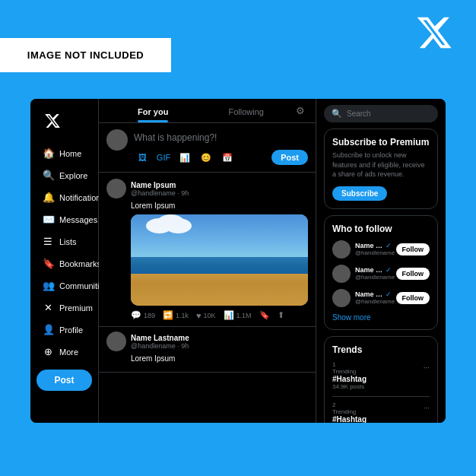 This screenshot has height=476, width=476. Describe the element at coordinates (116, 341) in the screenshot. I see `tweet2-avatar` at that location.